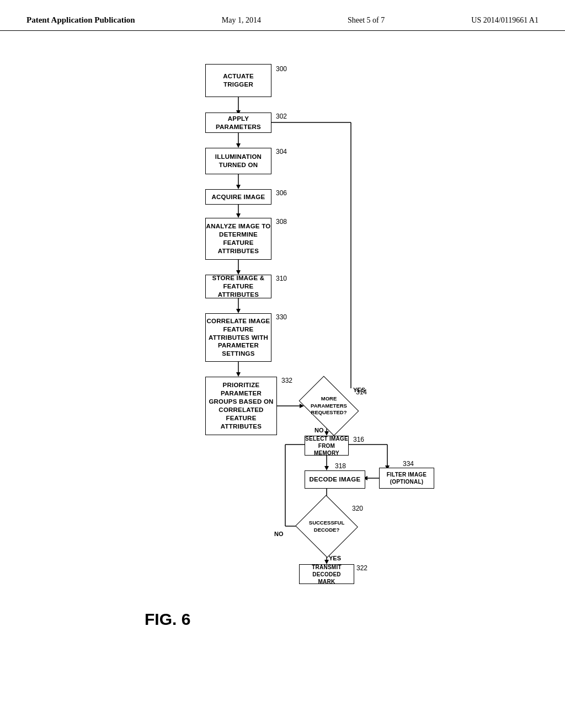 The image size is (565, 728). Describe the element at coordinates (327, 446) in the screenshot. I see `node-select-image: SELECT IMAGE FROM MEMORY` at that location.